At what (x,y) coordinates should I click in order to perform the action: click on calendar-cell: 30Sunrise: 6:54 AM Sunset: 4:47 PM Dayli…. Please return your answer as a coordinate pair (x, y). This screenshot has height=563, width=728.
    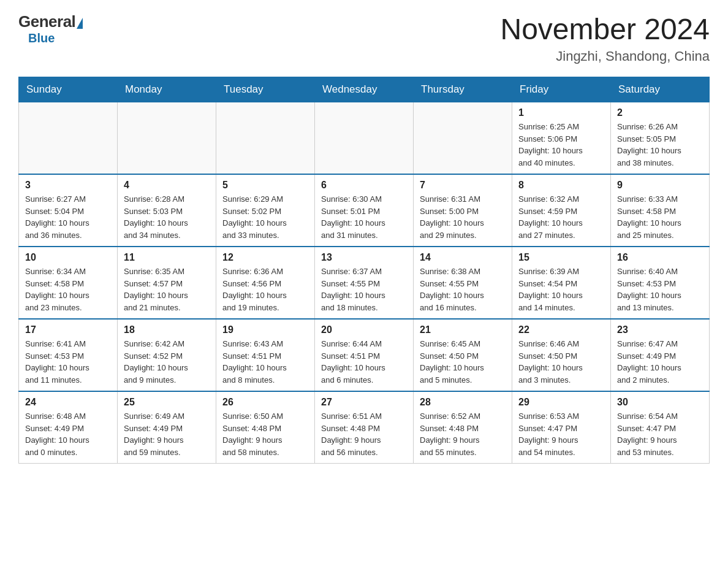
    Looking at the image, I should click on (661, 427).